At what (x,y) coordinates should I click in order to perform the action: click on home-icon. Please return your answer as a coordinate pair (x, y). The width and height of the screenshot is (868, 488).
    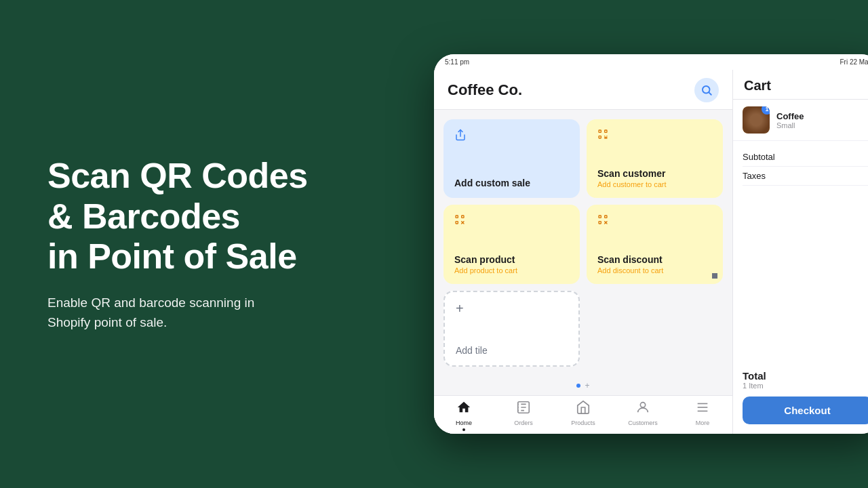
    Looking at the image, I should click on (464, 409).